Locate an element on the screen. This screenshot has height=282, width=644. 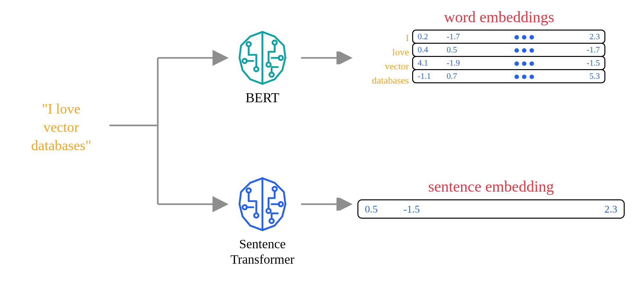
word-label-2: vector is located at coordinates (383, 66).